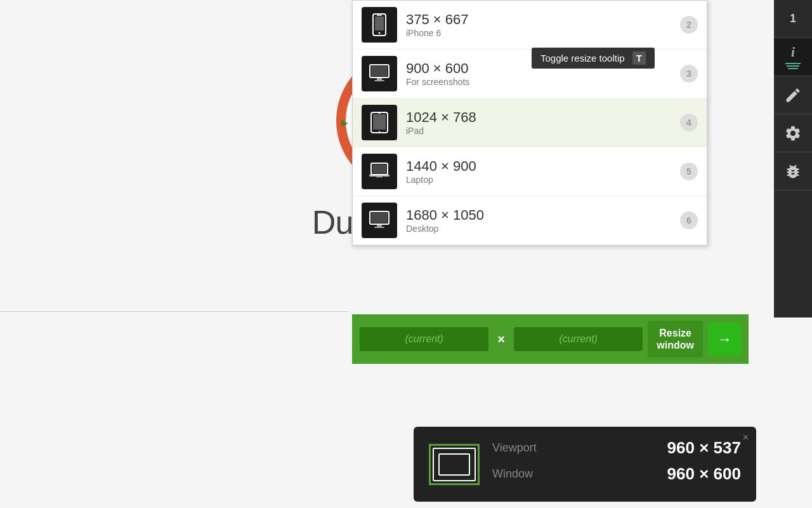 This screenshot has height=508, width=812. Describe the element at coordinates (424, 339) in the screenshot. I see `width-input: (current)` at that location.